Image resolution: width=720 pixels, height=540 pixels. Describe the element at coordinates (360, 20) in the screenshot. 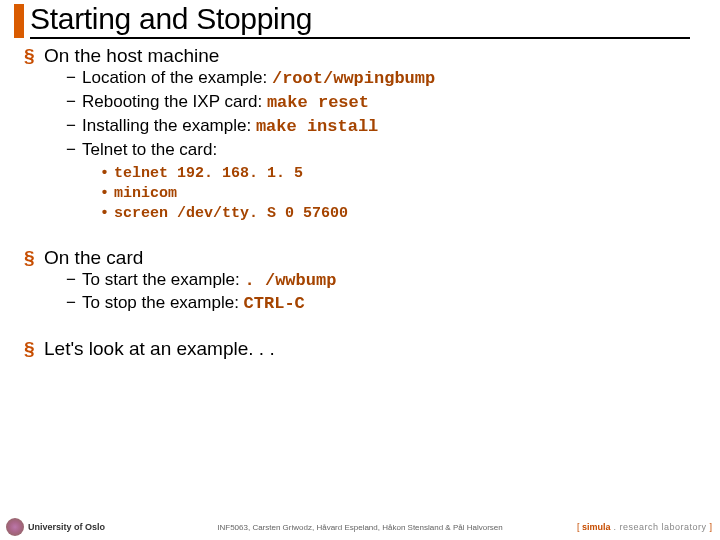

I see `slide-title: Starting and Stopping` at that location.